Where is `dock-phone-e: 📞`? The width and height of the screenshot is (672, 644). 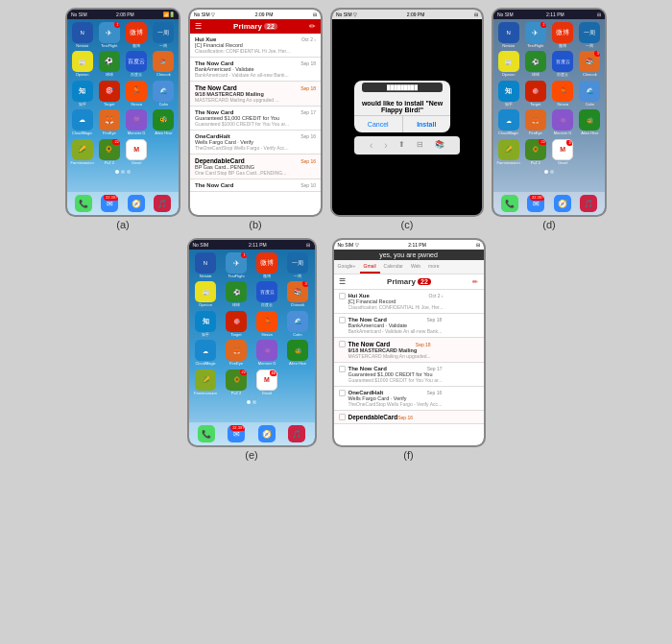
dock-phone-e: 📞 is located at coordinates (206, 434).